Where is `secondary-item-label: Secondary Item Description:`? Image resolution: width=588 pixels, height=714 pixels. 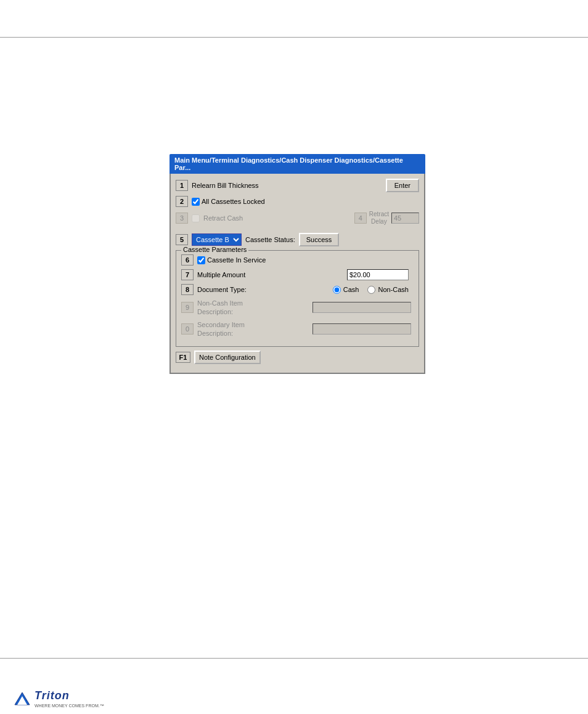
secondary-item-label: Secondary Item Description: is located at coordinates (221, 329).